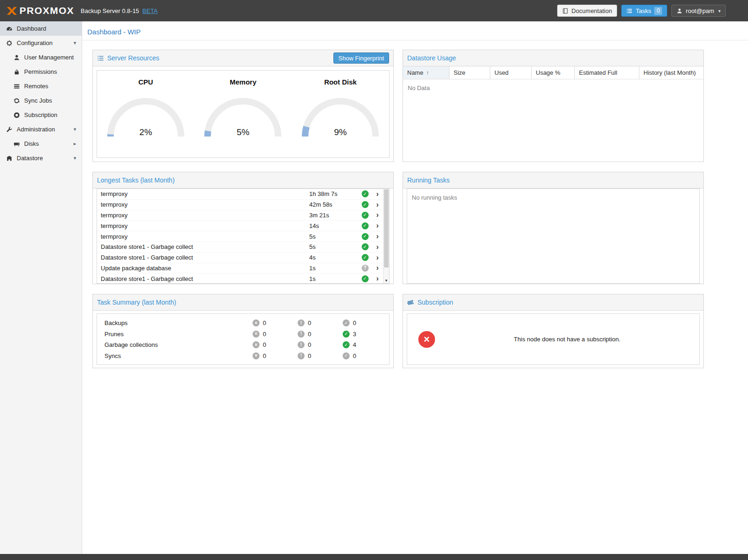 Image resolution: width=748 pixels, height=560 pixels. Describe the element at coordinates (644, 11) in the screenshot. I see `tasks-button: Tasks 0` at that location.